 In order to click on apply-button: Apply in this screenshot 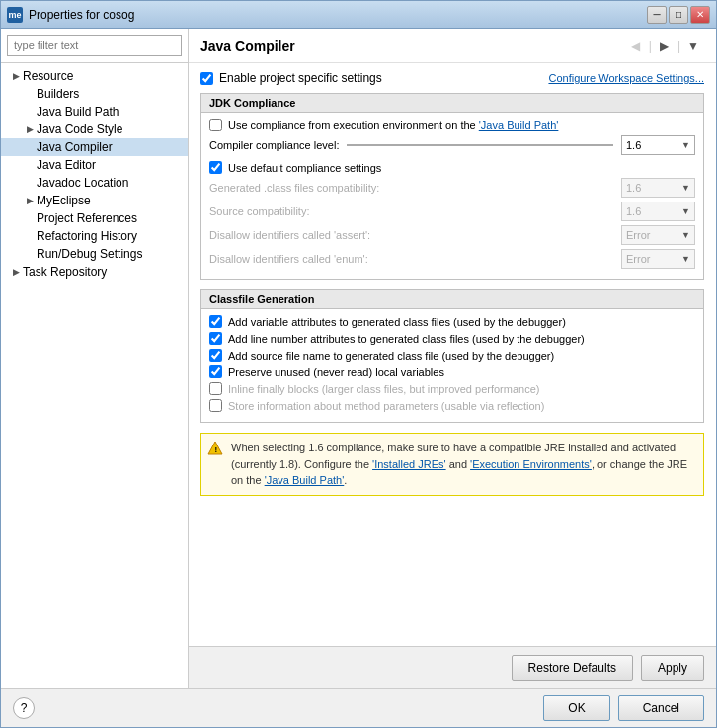, I will do `click(673, 668)`.